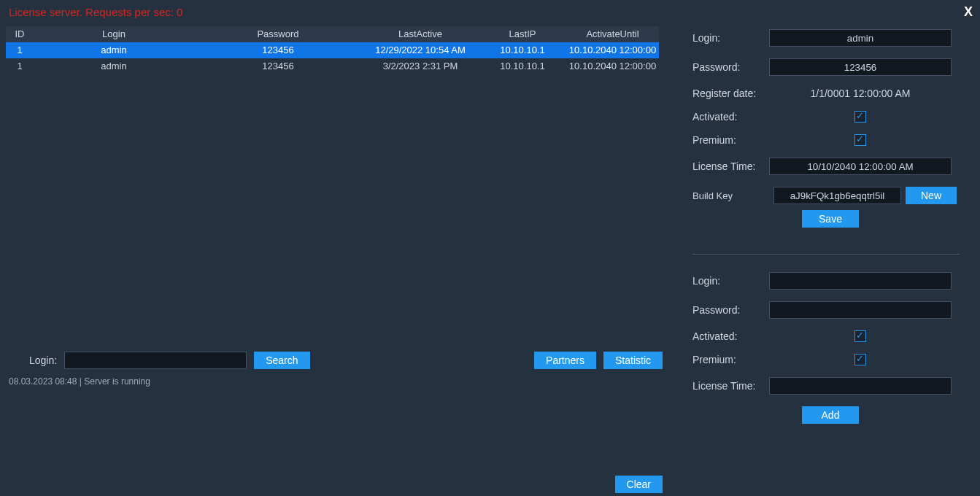  I want to click on edit-premium-label: Premium:, so click(731, 140).